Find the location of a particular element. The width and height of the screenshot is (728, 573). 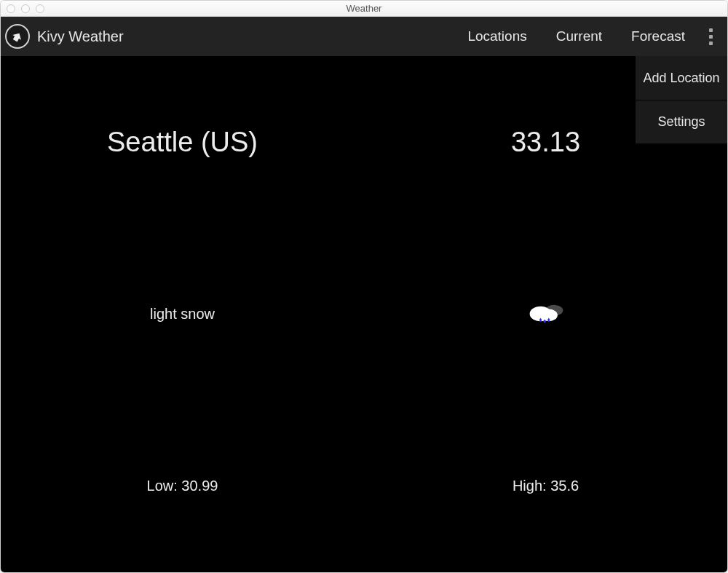

app-logo-icon is located at coordinates (17, 36).